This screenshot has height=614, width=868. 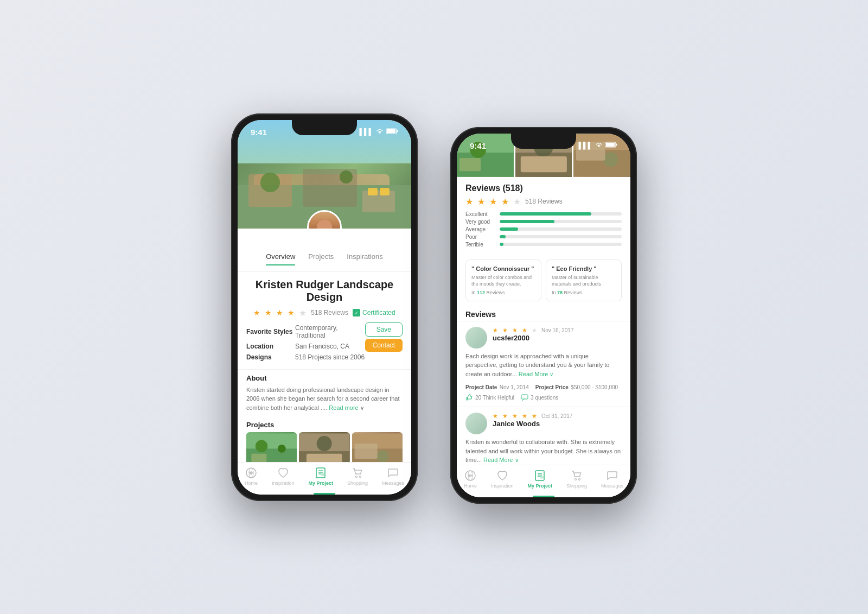 I want to click on tab-inspirations: Inspirations, so click(x=365, y=258).